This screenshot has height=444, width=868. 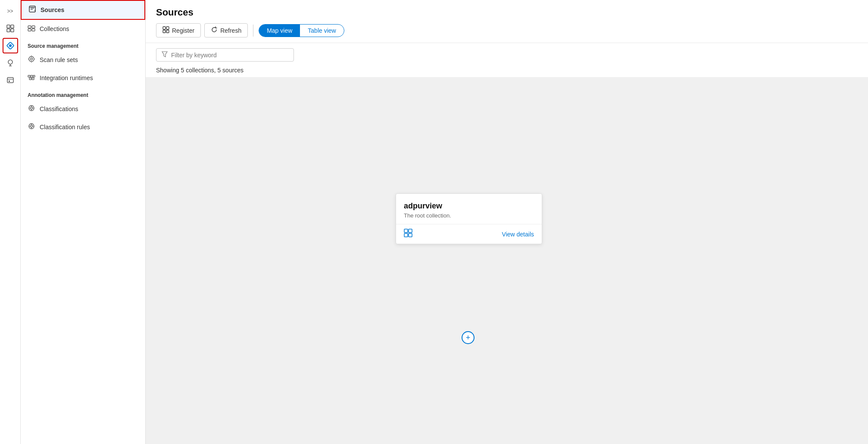 I want to click on register-label: Register, so click(x=183, y=31).